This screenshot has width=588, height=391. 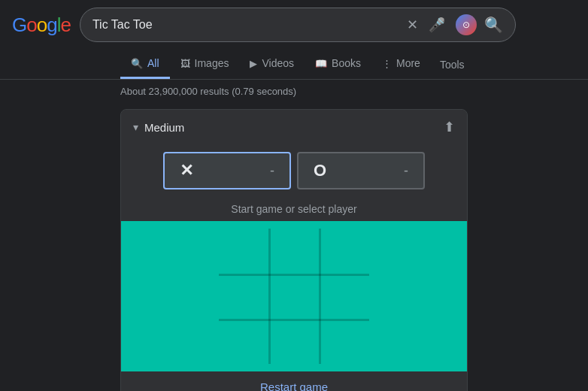 I want to click on clear-button: ✕, so click(x=412, y=25).